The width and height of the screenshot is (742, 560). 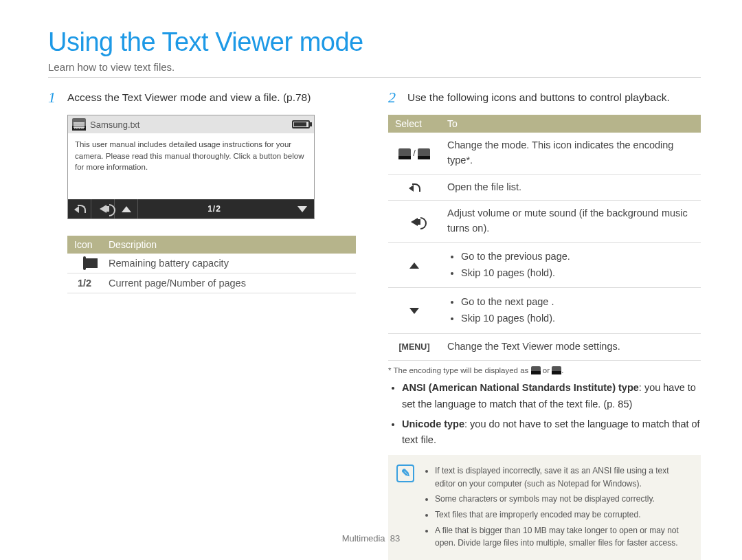 What do you see at coordinates (214, 209) in the screenshot?
I see `device-pager: 1/2` at bounding box center [214, 209].